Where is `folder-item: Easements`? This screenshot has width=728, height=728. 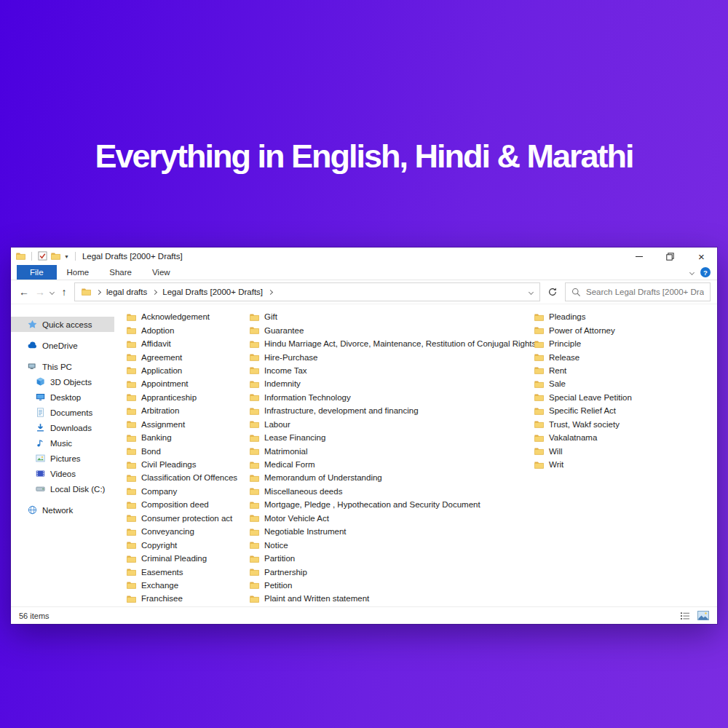 folder-item: Easements is located at coordinates (173, 571).